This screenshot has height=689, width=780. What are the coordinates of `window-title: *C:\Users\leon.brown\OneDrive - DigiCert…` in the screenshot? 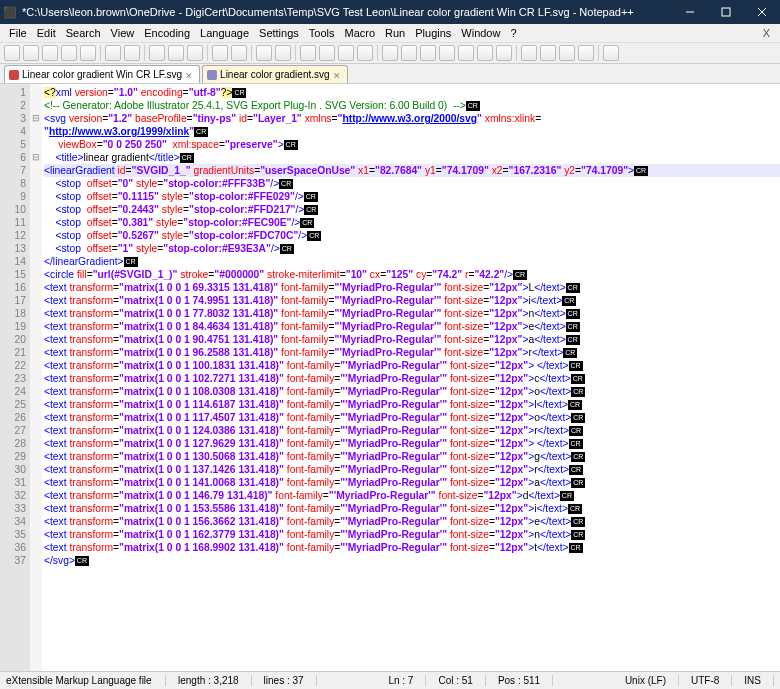 It's located at (346, 12).